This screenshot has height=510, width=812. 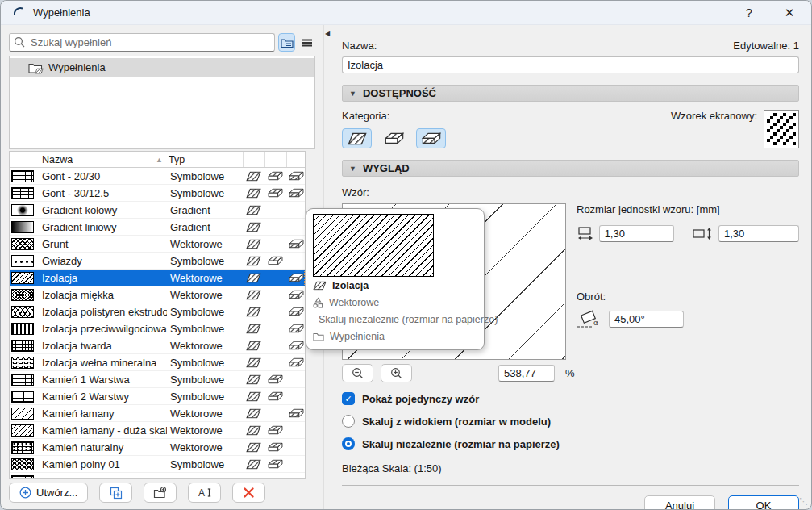 What do you see at coordinates (571, 168) in the screenshot?
I see `appearance-section-header: ▼ WYGLĄD` at bounding box center [571, 168].